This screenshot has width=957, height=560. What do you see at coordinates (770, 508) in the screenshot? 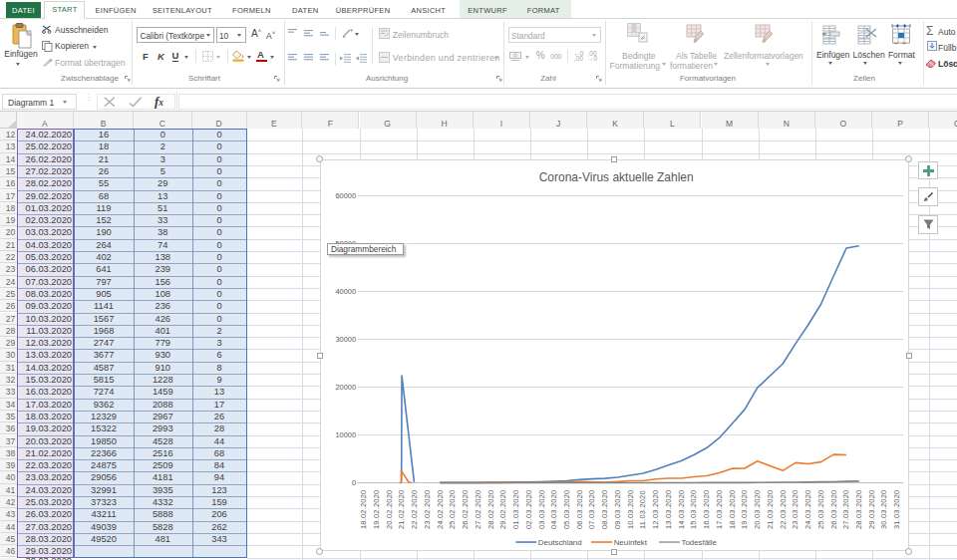
I see `svg-text: 21.03.2020` at bounding box center [770, 508].